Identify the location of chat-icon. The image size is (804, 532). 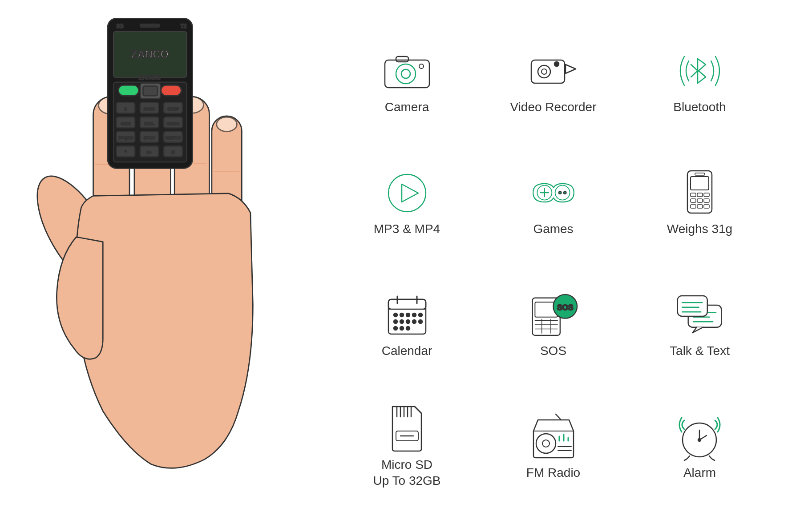
(700, 315).